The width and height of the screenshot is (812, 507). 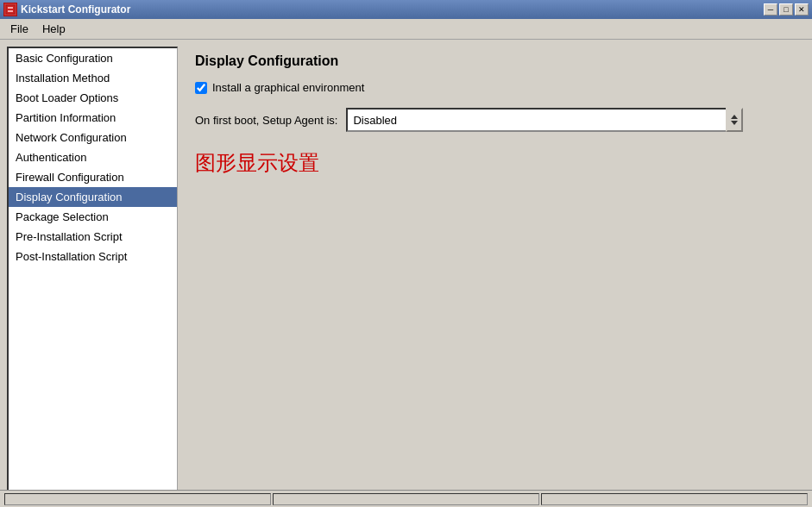 I want to click on setup-agent-select: Disabled Enabled Enabled, but not recurr…, so click(x=544, y=120).